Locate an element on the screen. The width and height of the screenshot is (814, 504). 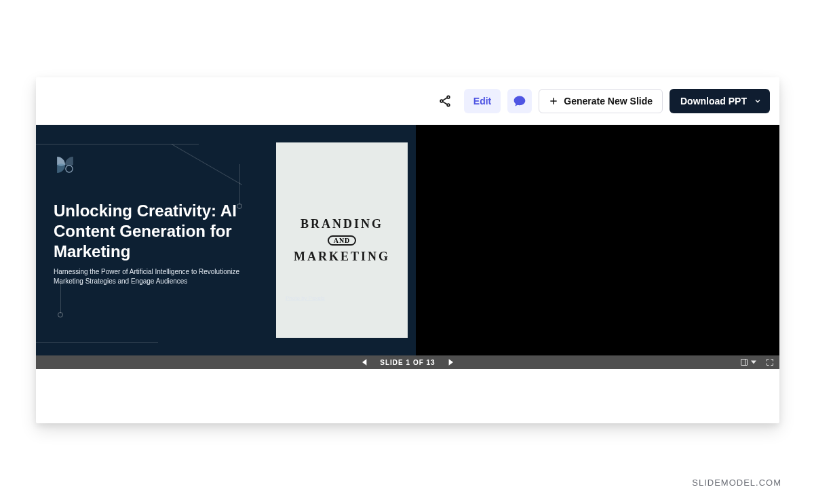
nav-right-controls is located at coordinates (757, 362).